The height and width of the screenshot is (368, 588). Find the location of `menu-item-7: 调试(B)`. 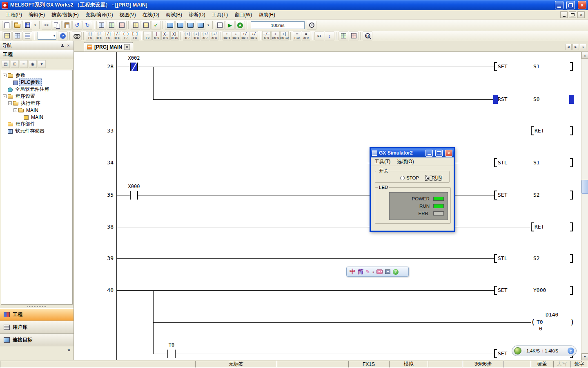

menu-item-7: 调试(B) is located at coordinates (174, 15).